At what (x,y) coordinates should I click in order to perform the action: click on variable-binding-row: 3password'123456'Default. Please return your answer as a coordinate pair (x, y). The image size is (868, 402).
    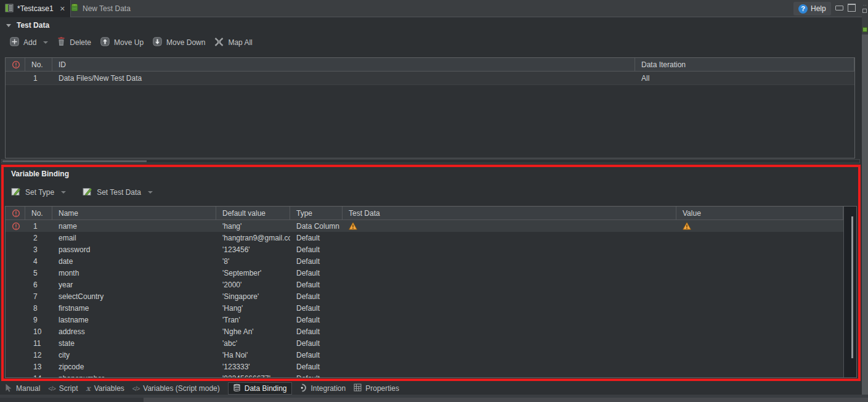
    Looking at the image, I should click on (431, 249).